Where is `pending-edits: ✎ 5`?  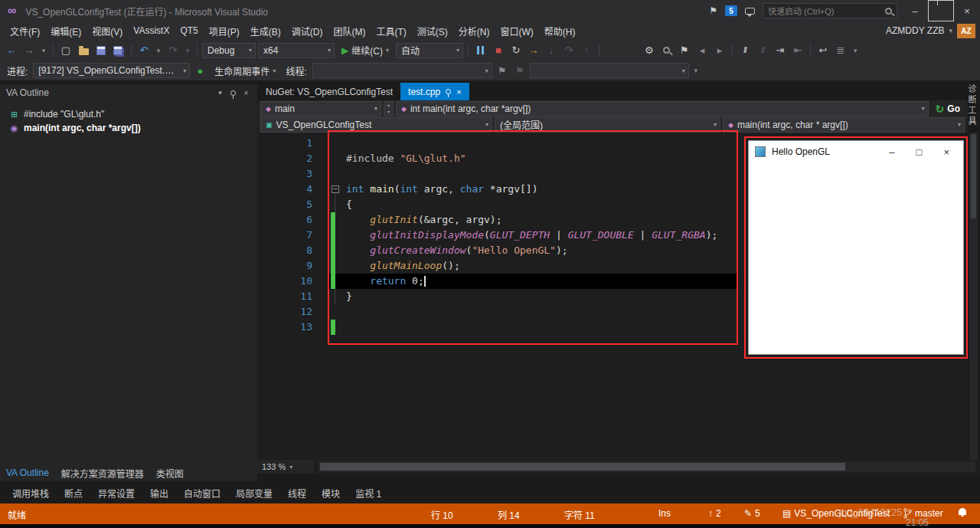 pending-edits: ✎ 5 is located at coordinates (752, 513).